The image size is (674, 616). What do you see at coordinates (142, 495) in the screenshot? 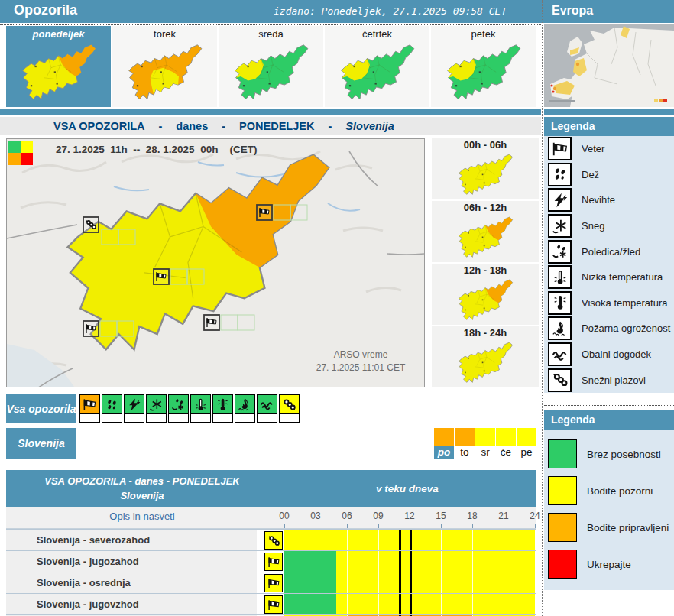
I see `warnings-table-title-line2: Slovenija` at bounding box center [142, 495].